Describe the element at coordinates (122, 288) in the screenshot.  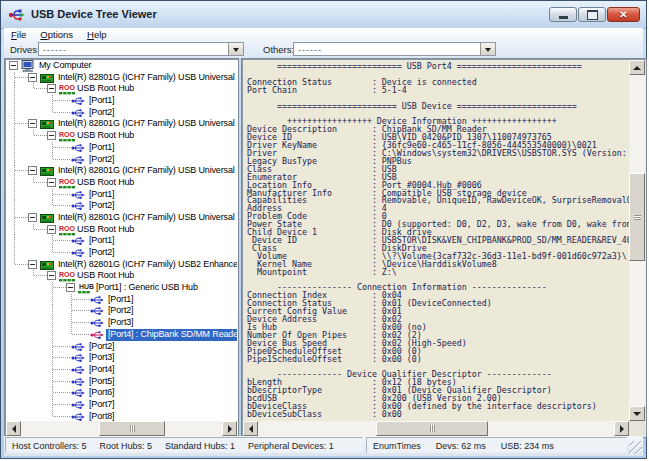
I see `tree-item: HUB[Port1] : Generic USB Hub` at that location.